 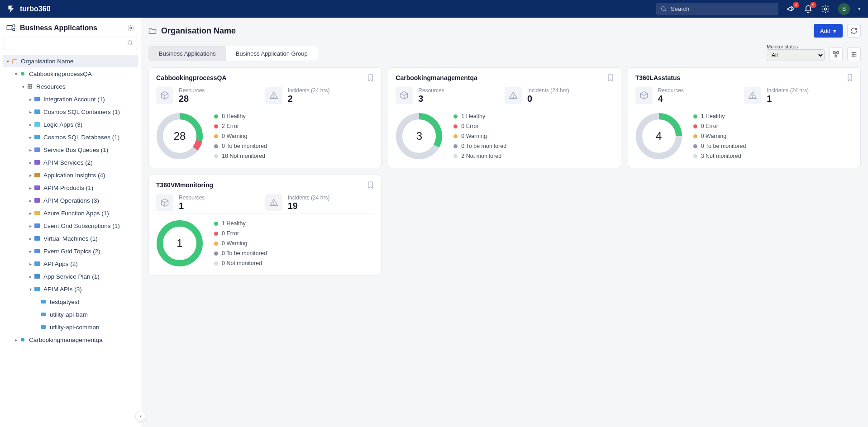 I want to click on status-donut: 4, so click(x=659, y=136).